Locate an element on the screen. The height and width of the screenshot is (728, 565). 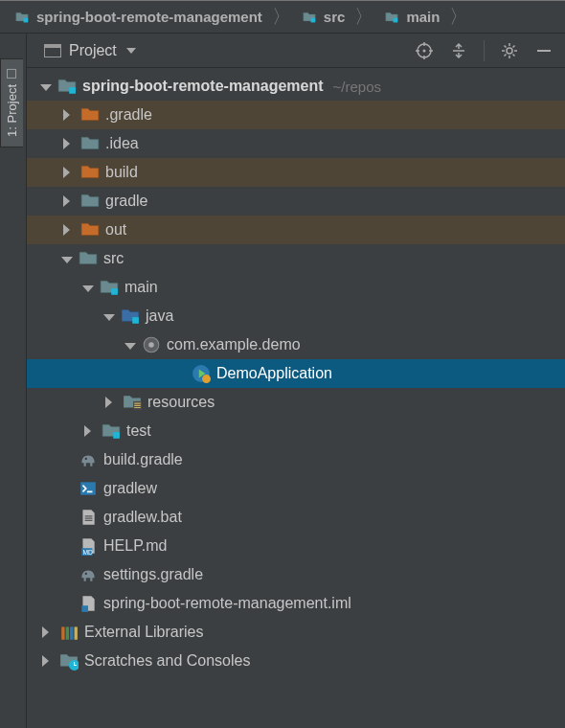
tree-item-demo-application: DemoApplication is located at coordinates (296, 374).